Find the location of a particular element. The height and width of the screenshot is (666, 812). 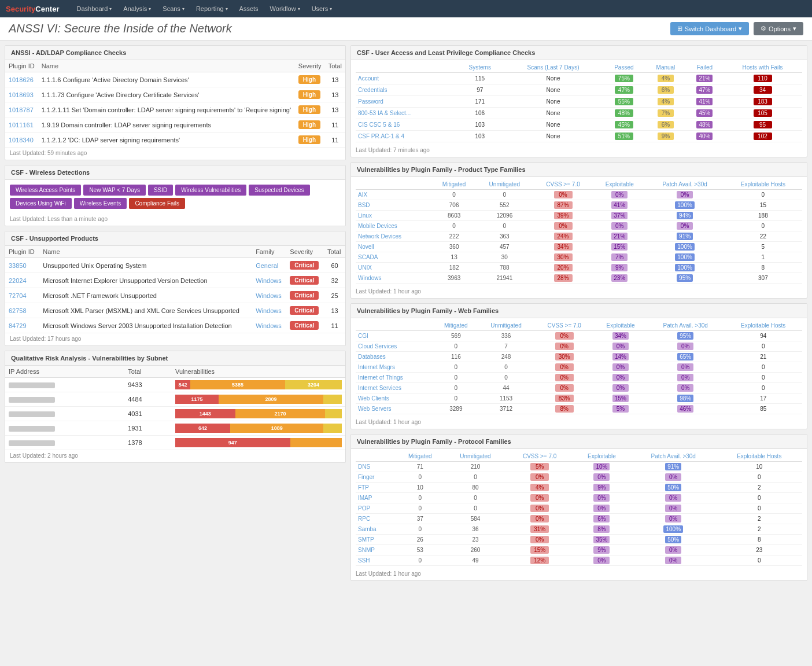

failed: 40% is located at coordinates (704, 137).